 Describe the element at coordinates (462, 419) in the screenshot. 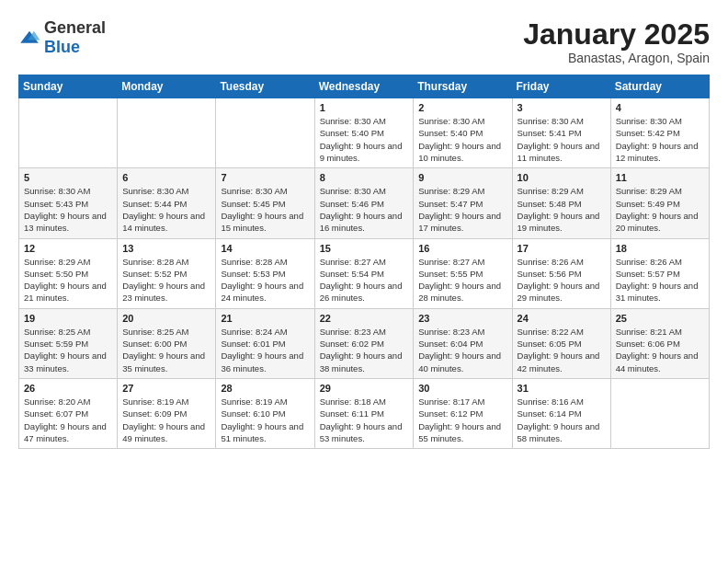

I see `day-info-30: Sunrise: 8:17 AM Sunset: 6:12 PM Dayligh…` at that location.